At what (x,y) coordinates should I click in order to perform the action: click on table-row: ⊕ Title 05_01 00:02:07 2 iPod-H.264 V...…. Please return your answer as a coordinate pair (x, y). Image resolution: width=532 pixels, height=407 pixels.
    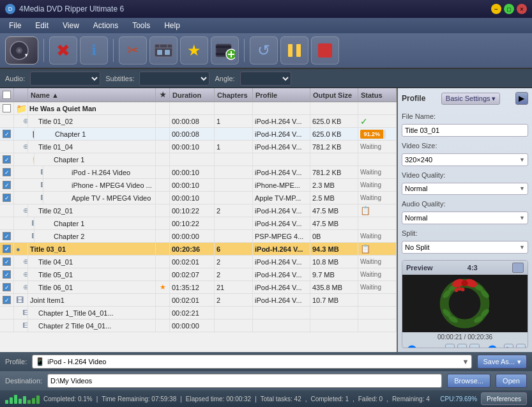
    Looking at the image, I should click on (198, 275).